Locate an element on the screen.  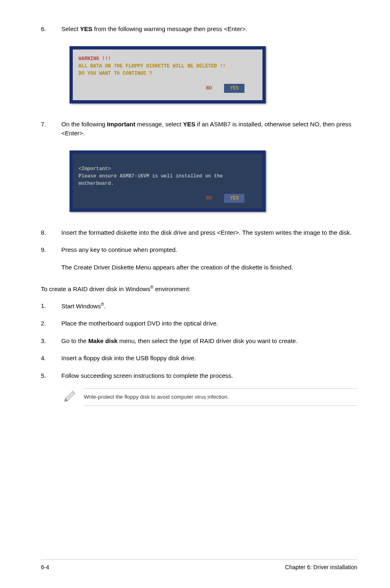
s2-step-2: 2. Place the motherboard support DVD int… is located at coordinates (199, 324).